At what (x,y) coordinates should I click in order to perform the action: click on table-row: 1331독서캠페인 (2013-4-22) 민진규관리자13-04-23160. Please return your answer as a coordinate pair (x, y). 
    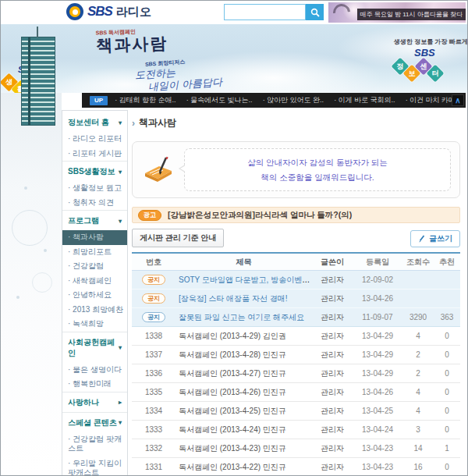
    Looking at the image, I should click on (296, 467).